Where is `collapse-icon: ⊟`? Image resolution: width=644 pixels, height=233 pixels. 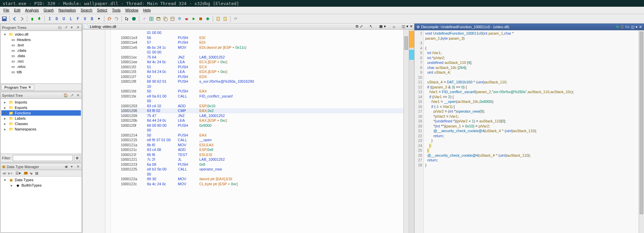
collapse-icon: ⊟ is located at coordinates (37, 173).